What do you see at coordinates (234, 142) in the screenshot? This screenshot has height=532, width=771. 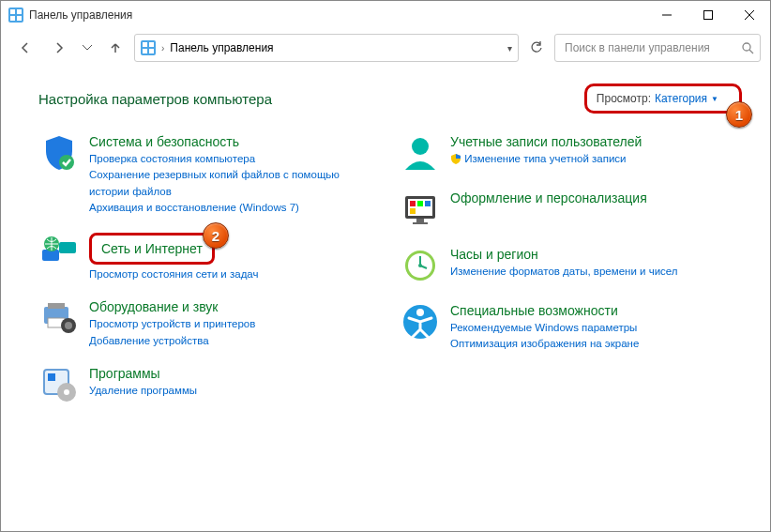 I see `category-title: Система и безопасность` at bounding box center [234, 142].